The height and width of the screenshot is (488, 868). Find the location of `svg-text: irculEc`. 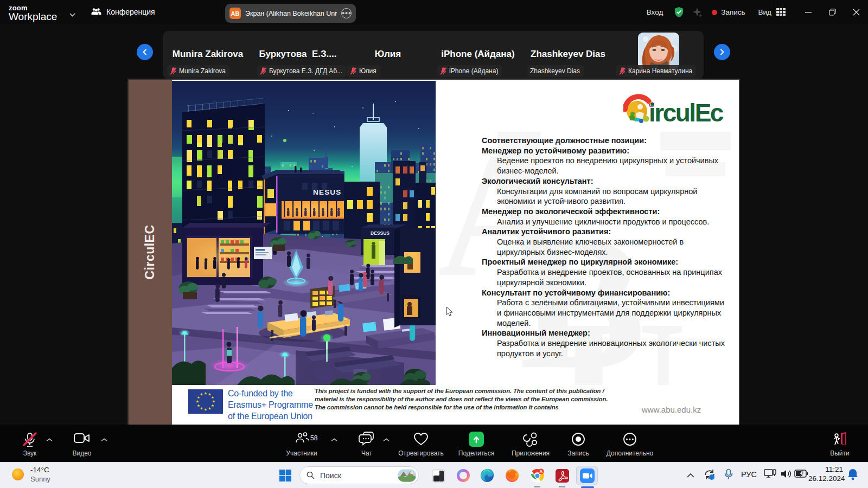

svg-text: irculEc is located at coordinates (686, 111).